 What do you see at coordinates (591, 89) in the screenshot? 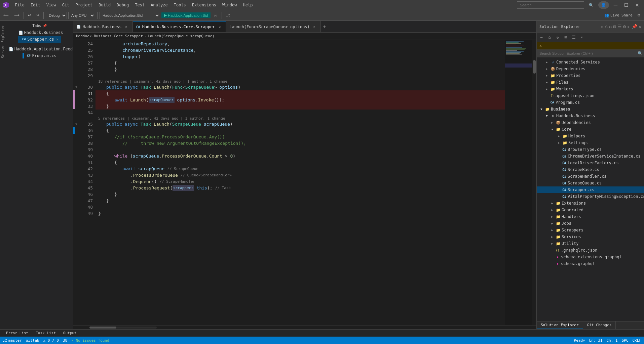
I see `tree-item-workers: ▶ 📁 Workers` at bounding box center [591, 89].